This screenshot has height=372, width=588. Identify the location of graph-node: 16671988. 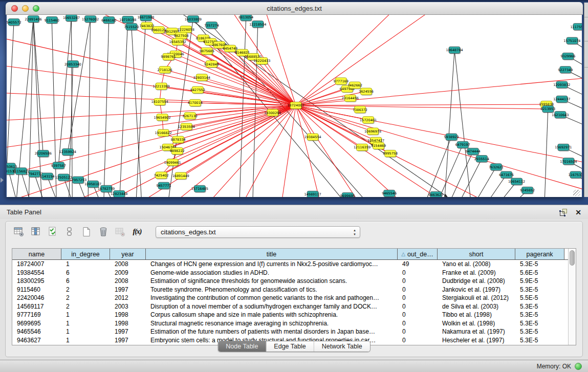
(145, 18).